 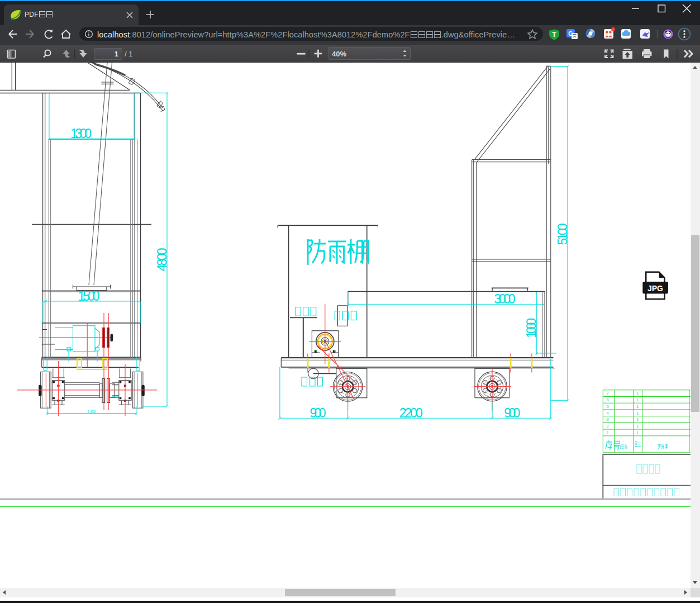 I want to click on svg-text: 4, so click(x=607, y=414).